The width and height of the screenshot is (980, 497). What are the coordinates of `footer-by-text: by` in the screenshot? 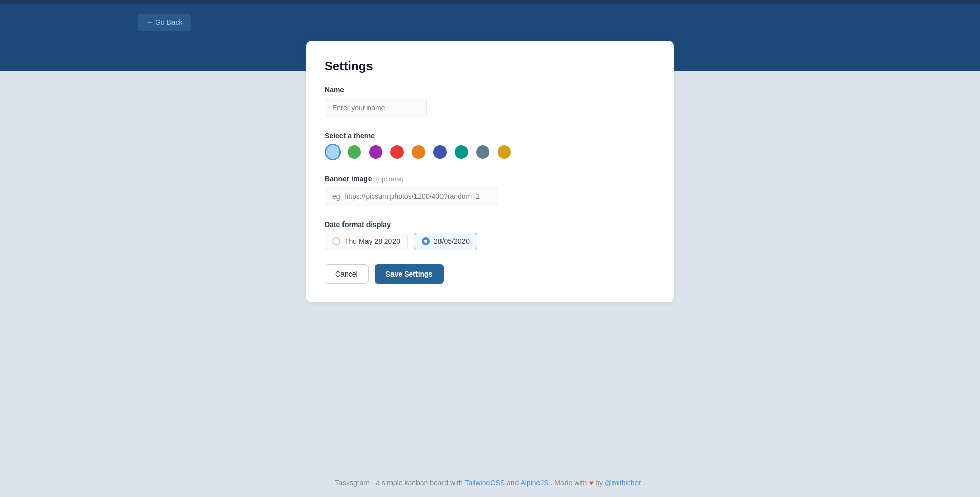 It's located at (600, 483).